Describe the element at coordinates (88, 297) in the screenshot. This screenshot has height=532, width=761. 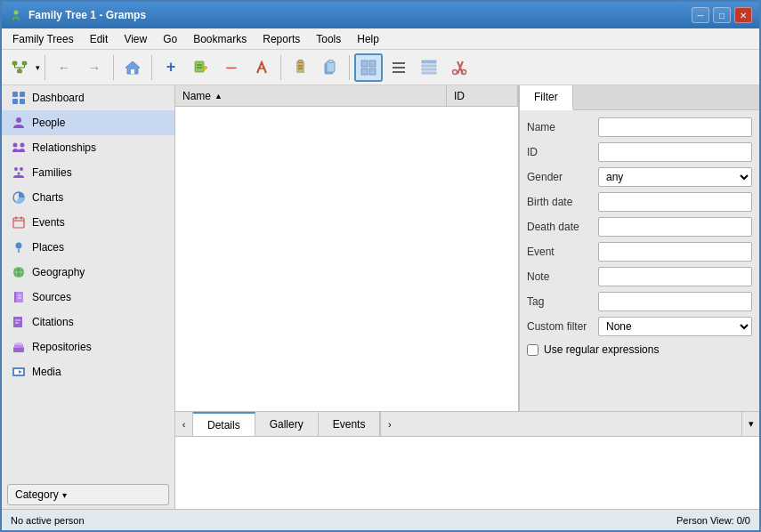
I see `sidebar-item-sources: Sources` at that location.